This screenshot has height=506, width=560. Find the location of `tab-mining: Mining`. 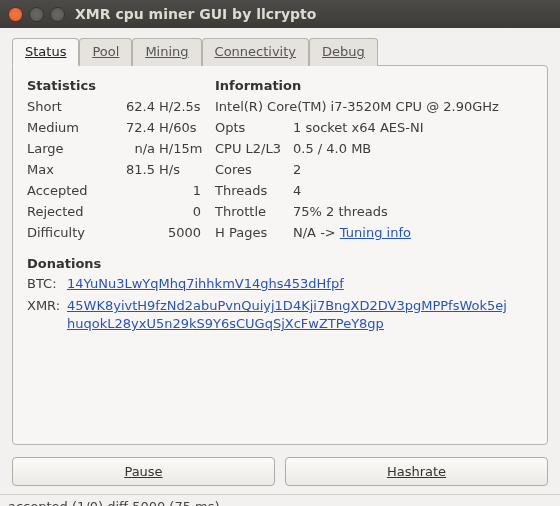

tab-mining: Mining is located at coordinates (166, 52).